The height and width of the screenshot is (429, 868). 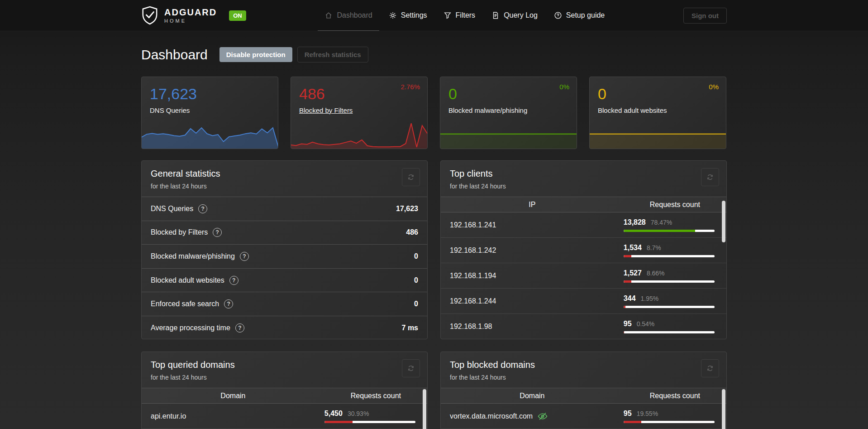 What do you see at coordinates (393, 15) in the screenshot?
I see `gear-icon` at bounding box center [393, 15].